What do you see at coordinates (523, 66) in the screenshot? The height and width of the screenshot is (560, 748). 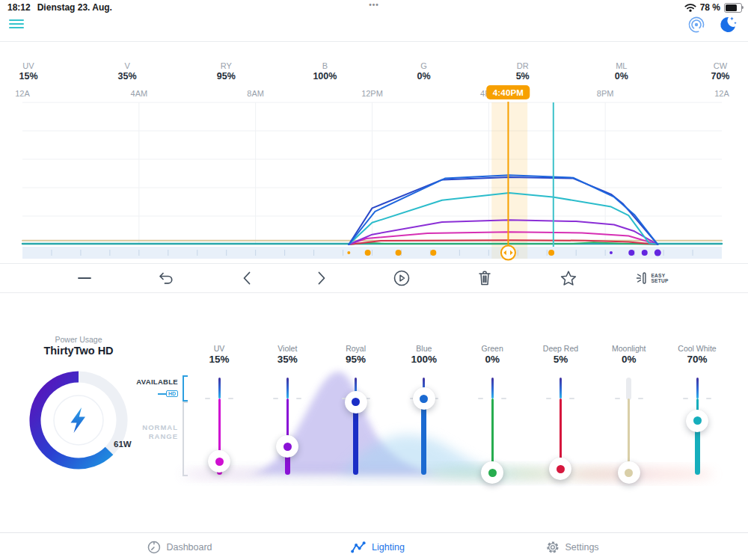 I see `channel-abbr: DR` at bounding box center [523, 66].